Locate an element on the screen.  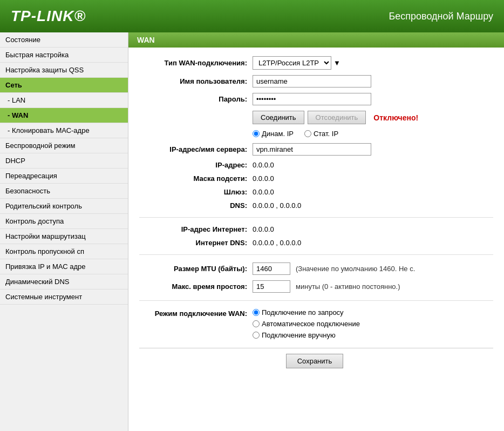
sidebar-item-status: Состояние is located at coordinates (64, 40).